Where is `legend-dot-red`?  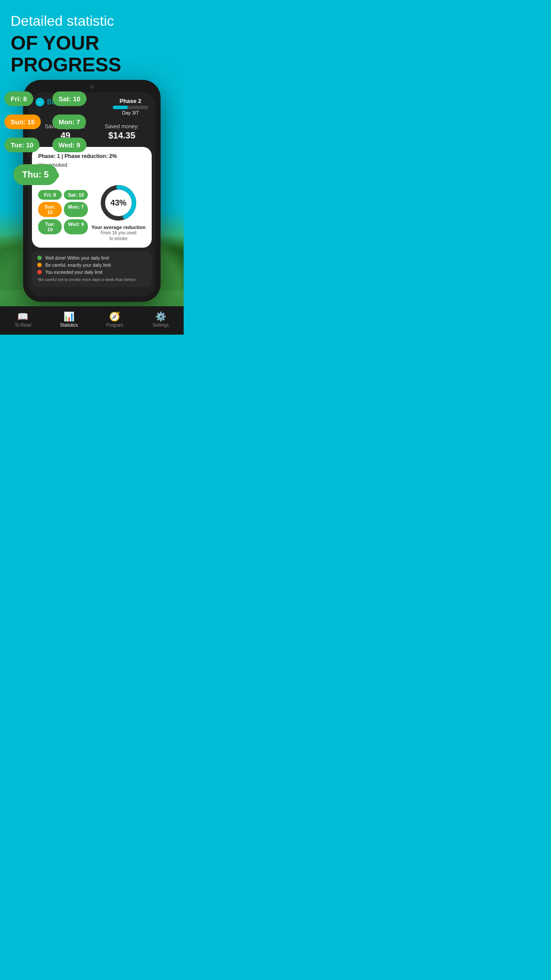 legend-dot-red is located at coordinates (39, 272).